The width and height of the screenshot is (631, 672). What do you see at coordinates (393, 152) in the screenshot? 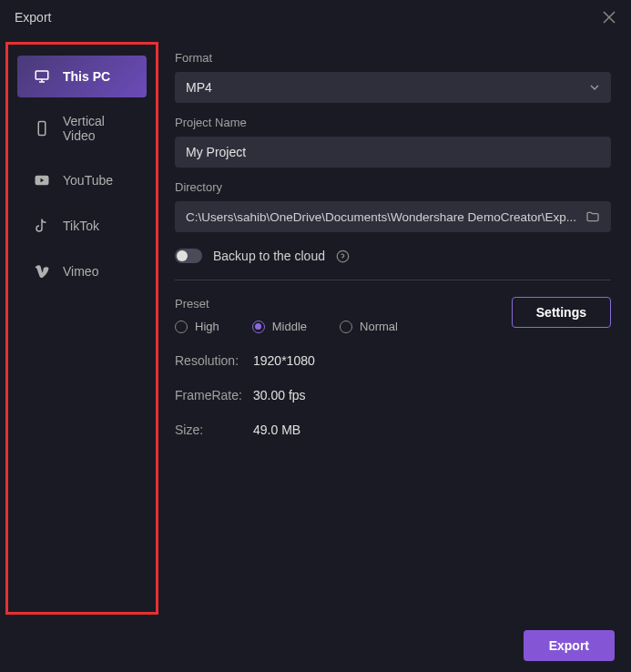
I see `project-name-input-wrap` at bounding box center [393, 152].